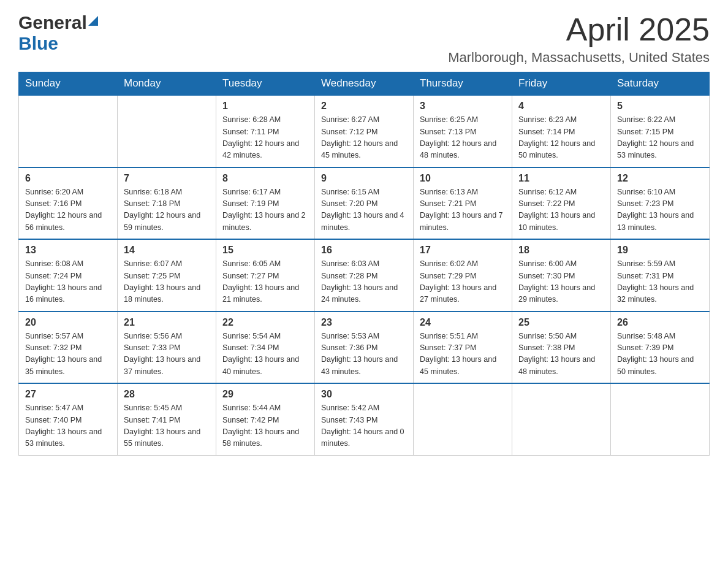 This screenshot has height=563, width=728. What do you see at coordinates (660, 178) in the screenshot?
I see `day-number: 12` at bounding box center [660, 178].